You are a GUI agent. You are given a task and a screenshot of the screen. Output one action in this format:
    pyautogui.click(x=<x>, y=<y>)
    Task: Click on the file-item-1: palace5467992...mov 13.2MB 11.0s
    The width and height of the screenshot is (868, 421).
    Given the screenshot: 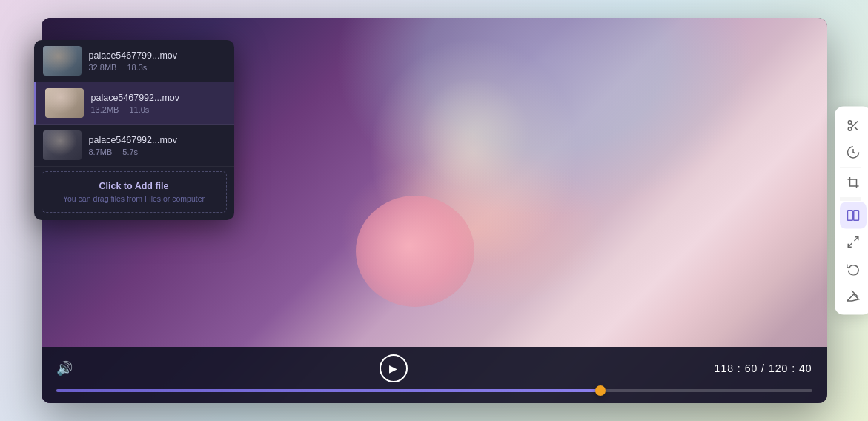 What is the action you would take?
    pyautogui.click(x=134, y=104)
    